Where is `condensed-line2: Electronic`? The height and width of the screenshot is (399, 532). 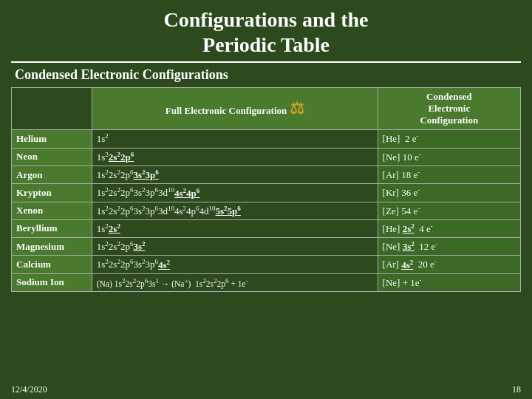
condensed-line2: Electronic is located at coordinates (449, 108).